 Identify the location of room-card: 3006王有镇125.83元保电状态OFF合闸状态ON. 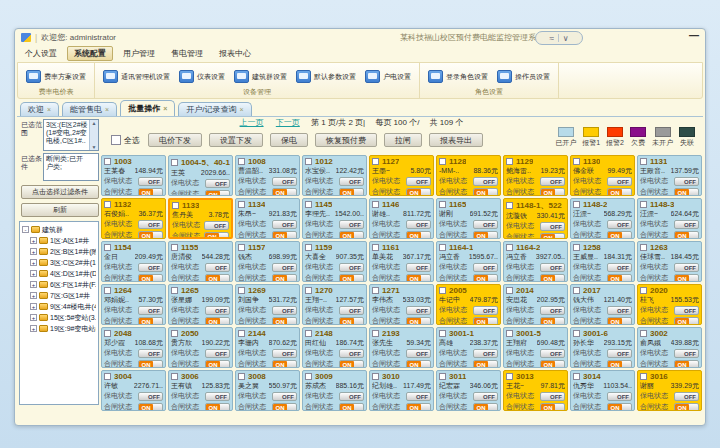
(200, 390).